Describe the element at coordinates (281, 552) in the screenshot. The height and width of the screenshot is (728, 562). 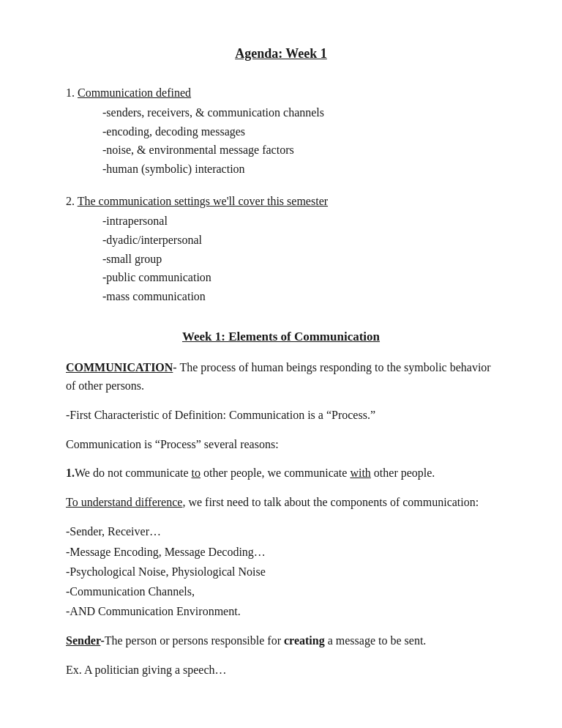
I see `list-item: -Message Encoding, Message Decoding…` at that location.